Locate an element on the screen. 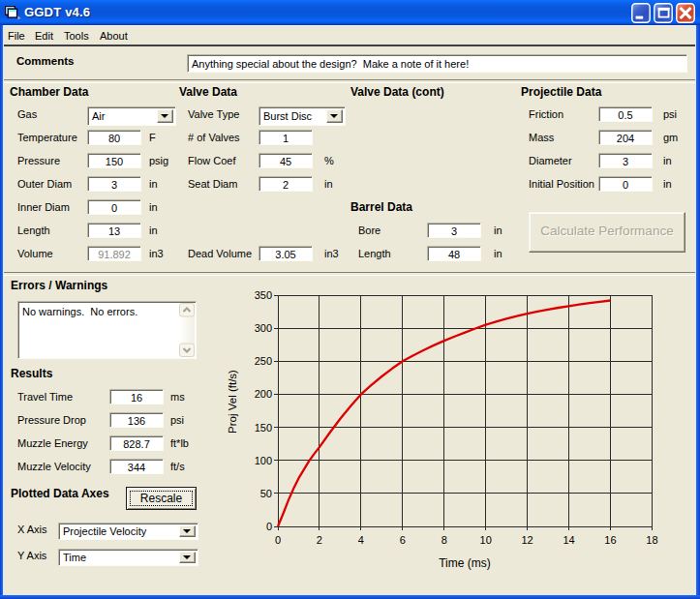 Image resolution: width=700 pixels, height=599 pixels. svg-text: 12 is located at coordinates (527, 540).